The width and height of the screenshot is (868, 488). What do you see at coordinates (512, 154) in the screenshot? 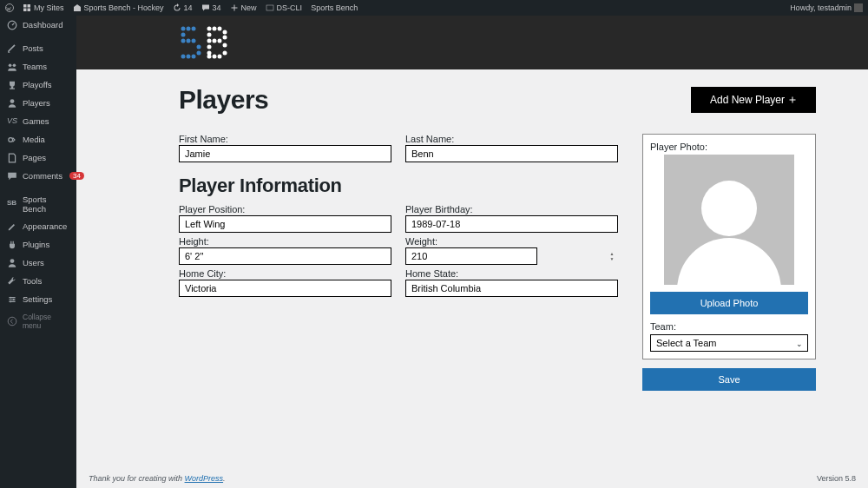
I see `last-name-input` at bounding box center [512, 154].